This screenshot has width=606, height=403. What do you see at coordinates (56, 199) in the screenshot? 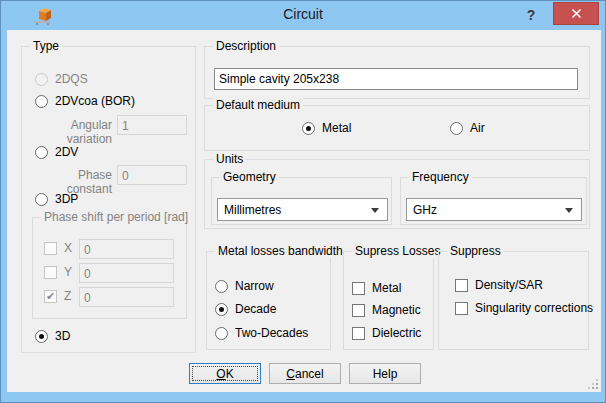
I see `radio-3dp: 3DP` at bounding box center [56, 199].